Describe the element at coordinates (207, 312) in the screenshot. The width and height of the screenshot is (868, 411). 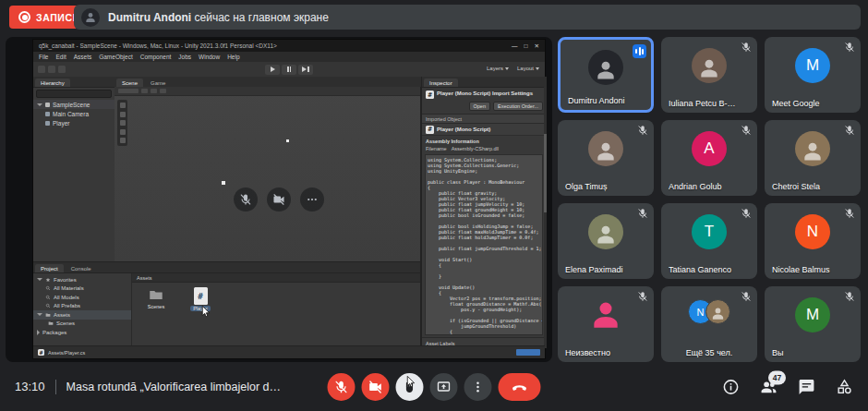
I see `mouse-cursor` at that location.